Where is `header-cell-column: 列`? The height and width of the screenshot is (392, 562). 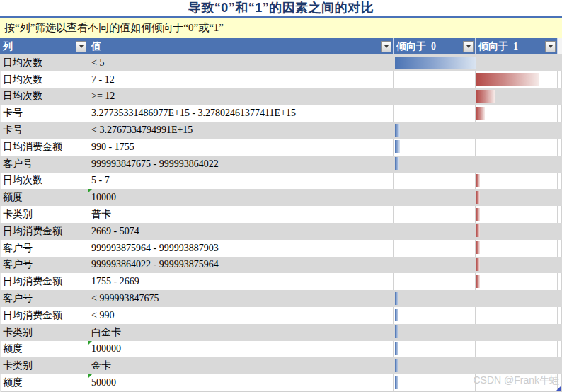 header-cell-column: 列 is located at coordinates (44, 47).